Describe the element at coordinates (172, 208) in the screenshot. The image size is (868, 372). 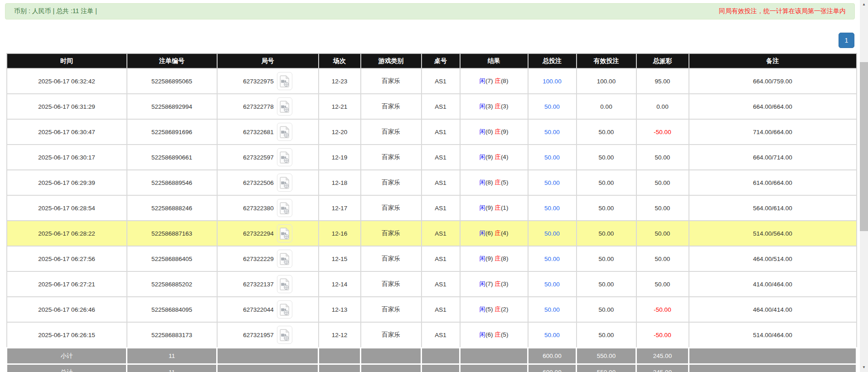
I see `bet-id-cell: 522586888246` at that location.